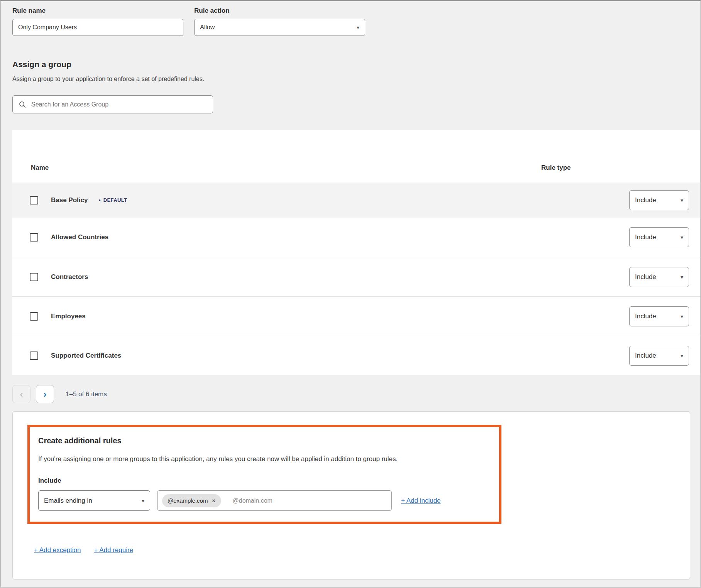 The width and height of the screenshot is (701, 588). I want to click on row-label: Allowed Countries, so click(80, 237).